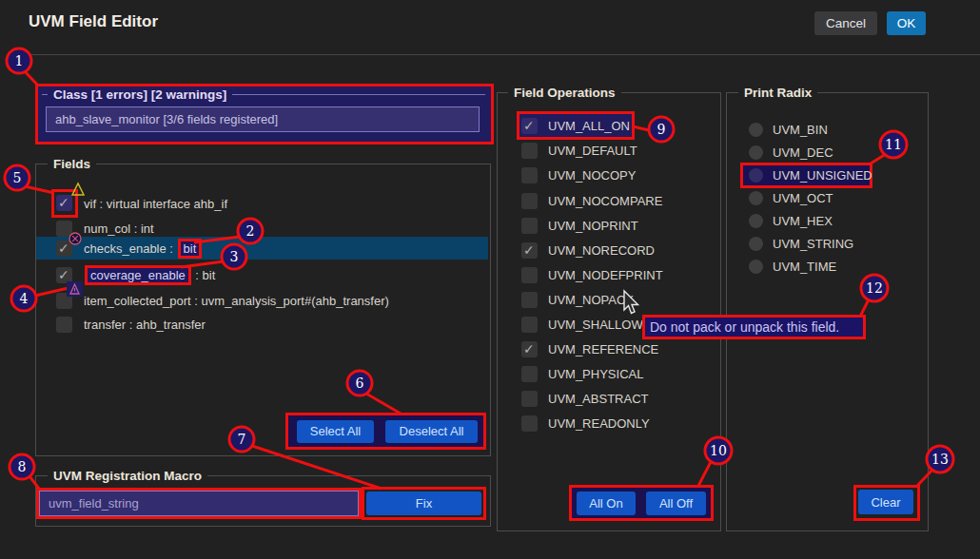  What do you see at coordinates (755, 266) in the screenshot?
I see `radio-uvm-time` at bounding box center [755, 266].